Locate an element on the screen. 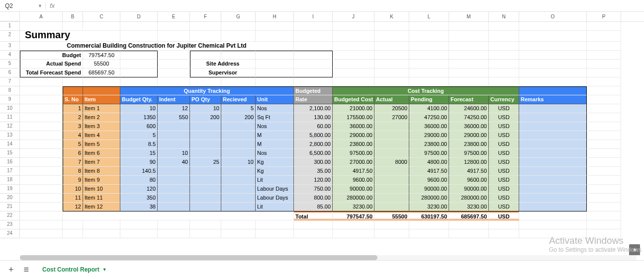  pending-cell: 9600.00 is located at coordinates (429, 180).